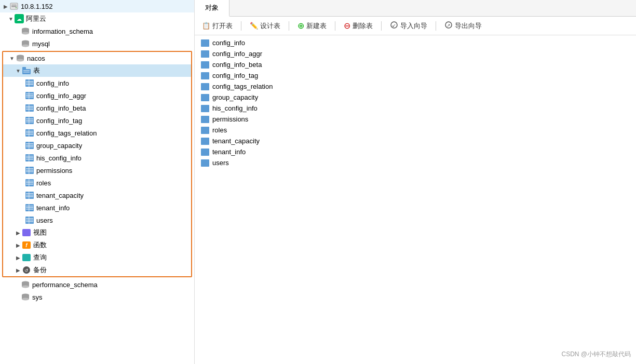  I want to click on table-roles: roles, so click(97, 183).